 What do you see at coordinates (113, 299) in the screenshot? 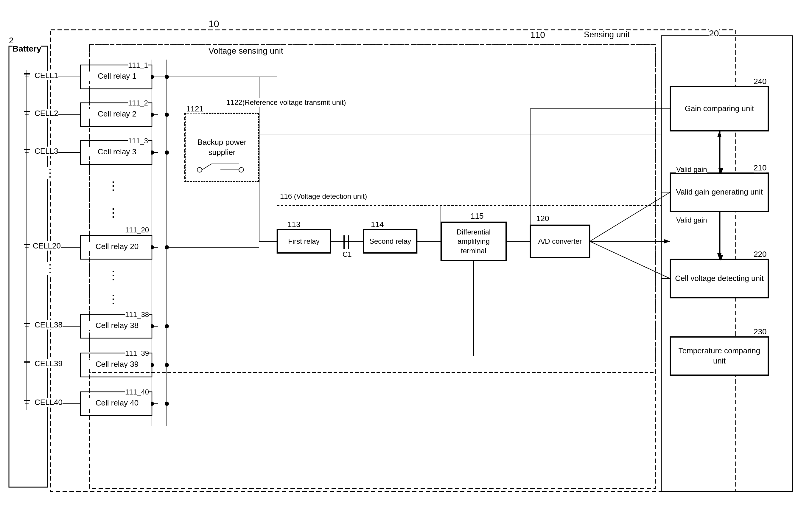
I see `relay-dots4: ⋮` at bounding box center [113, 299].